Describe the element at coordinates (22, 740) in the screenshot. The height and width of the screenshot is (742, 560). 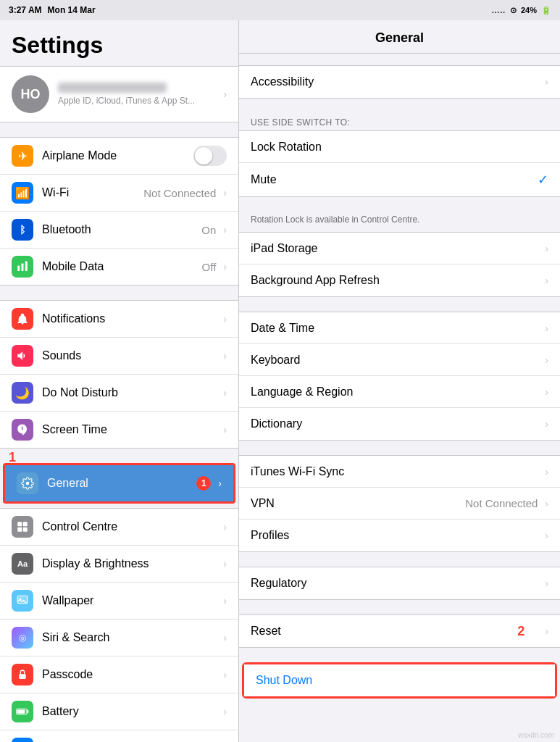
I see `privacy-icon` at that location.